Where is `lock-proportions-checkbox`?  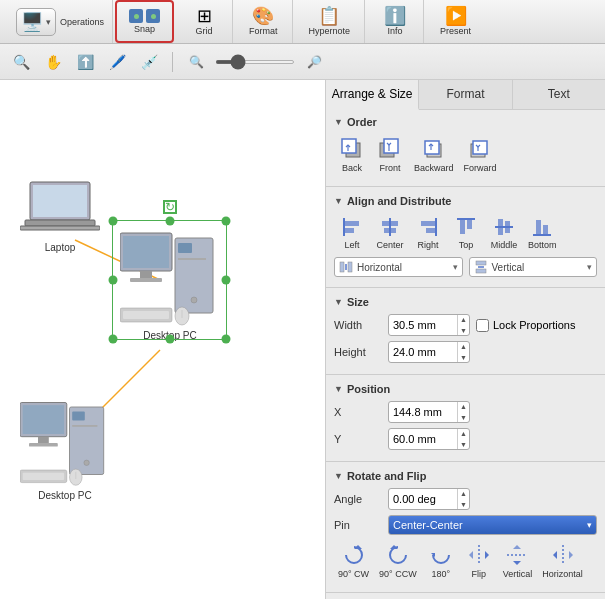 lock-proportions-checkbox is located at coordinates (482, 326).